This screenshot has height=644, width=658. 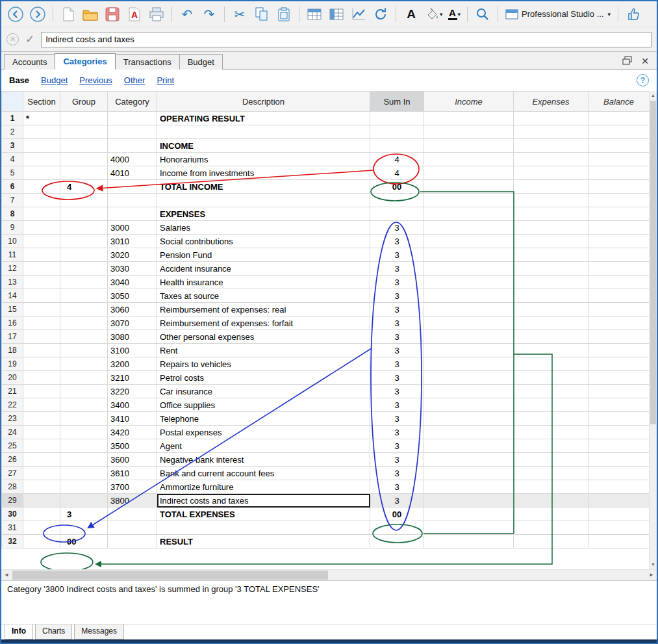 What do you see at coordinates (187, 14) in the screenshot?
I see `undo-button: ↶` at bounding box center [187, 14].